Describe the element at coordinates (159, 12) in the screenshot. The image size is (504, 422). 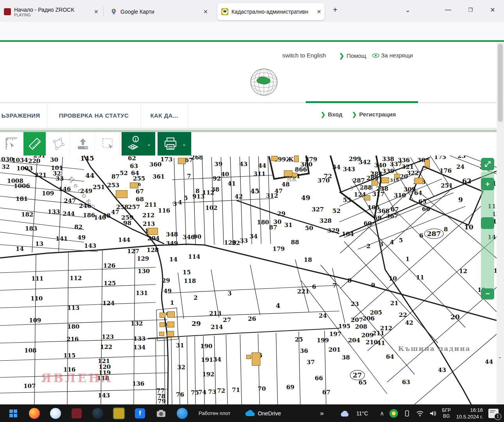
I see `tab-google-maps: Google Карти ✕` at that location.